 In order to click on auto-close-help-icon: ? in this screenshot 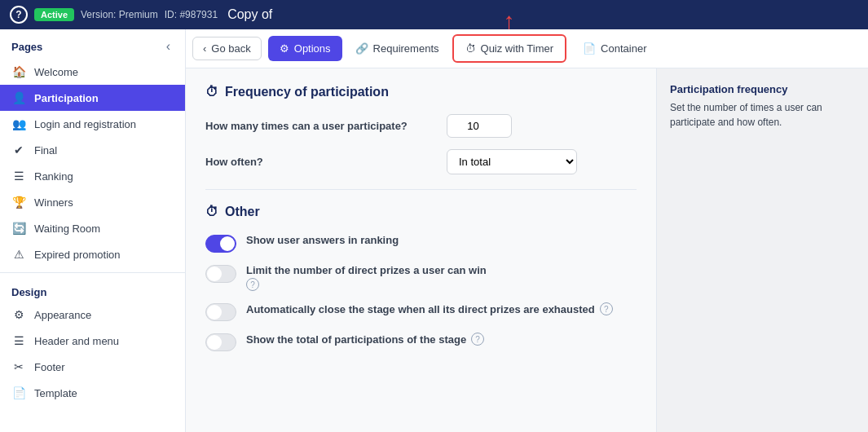, I will do `click(606, 309)`.